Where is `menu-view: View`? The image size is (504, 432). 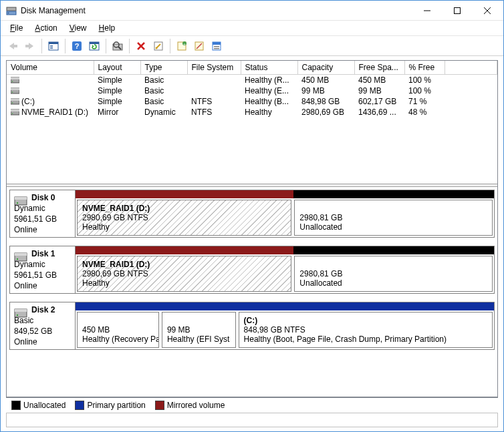
menu-view: View is located at coordinates (78, 28).